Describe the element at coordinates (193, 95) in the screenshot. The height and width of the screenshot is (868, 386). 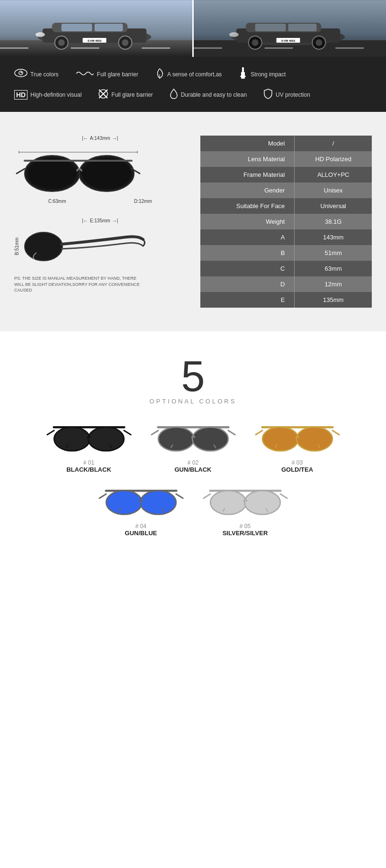
I see `features-row-2: HD High-defintion visual Full glare barr…` at that location.